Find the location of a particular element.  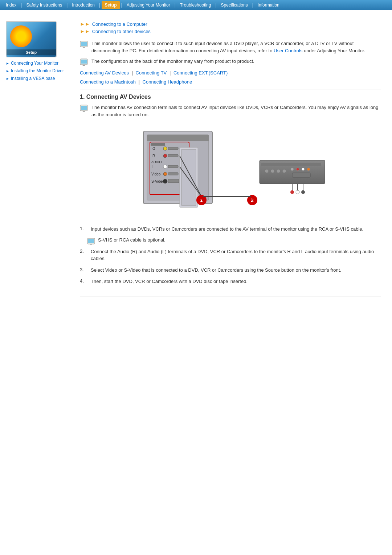

info-icon-note is located at coordinates (91, 242).